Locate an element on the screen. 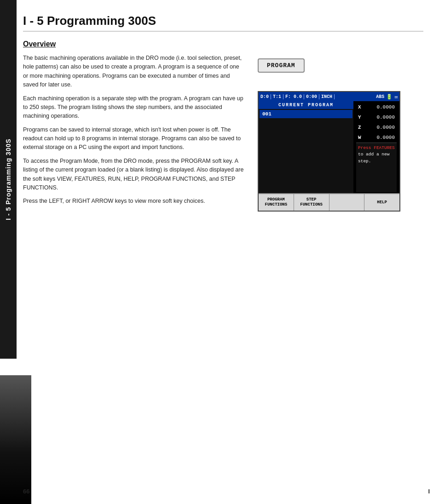  dro-right-content: X 0.0000 Y 0.0000 Z 0.0000 is located at coordinates (376, 147).